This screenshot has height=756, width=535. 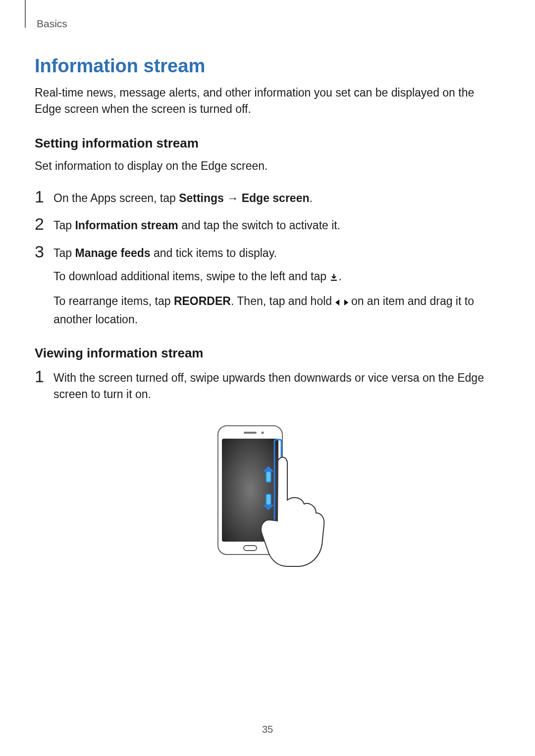 I want to click on step-body: Tap Manage feeds and tick items to displ…, so click(x=277, y=285).